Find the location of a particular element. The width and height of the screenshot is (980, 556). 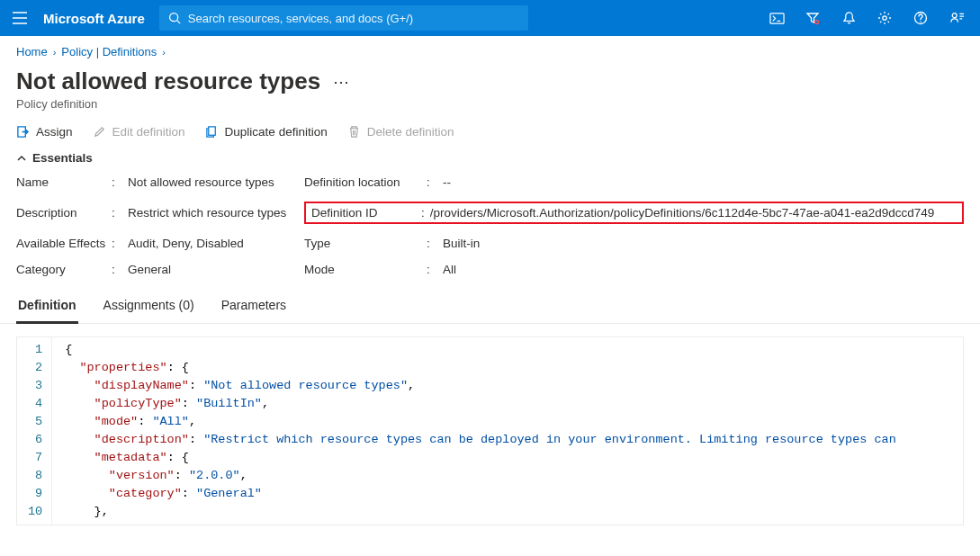

ess-name-value: Not allowed resource types is located at coordinates (213, 182).